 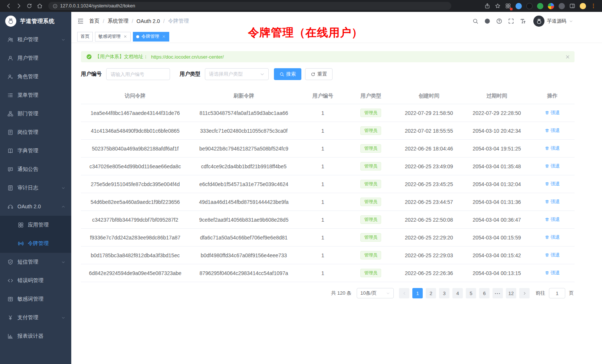 I want to click on pagination-more-button: ···, so click(x=498, y=293).